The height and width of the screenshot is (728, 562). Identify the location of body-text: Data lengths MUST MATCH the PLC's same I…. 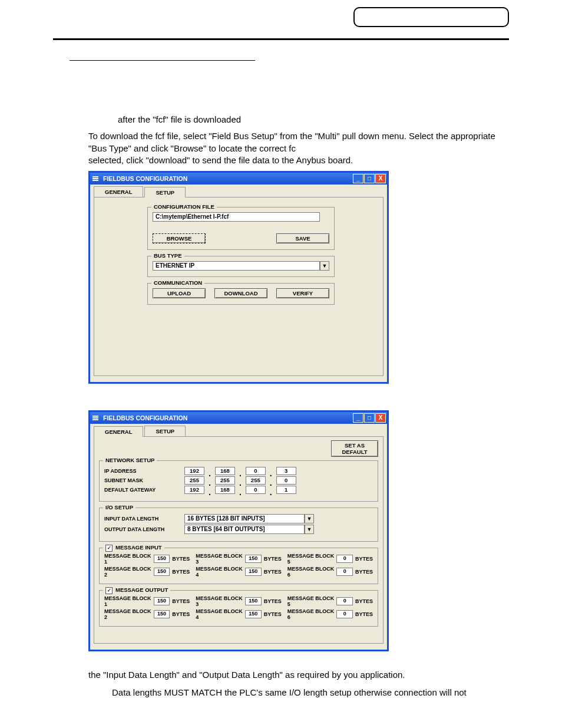
(310, 693).